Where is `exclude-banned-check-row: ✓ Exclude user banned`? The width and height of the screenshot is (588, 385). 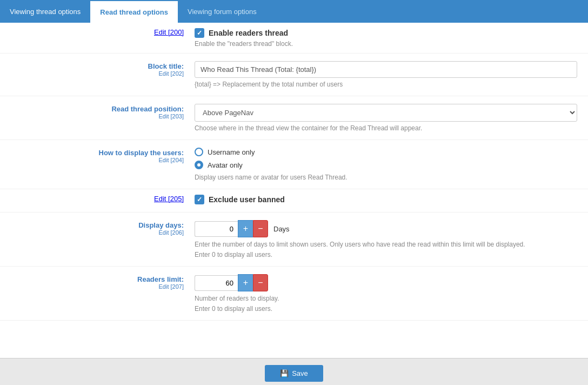 exclude-banned-check-row: ✓ Exclude user banned is located at coordinates (386, 200).